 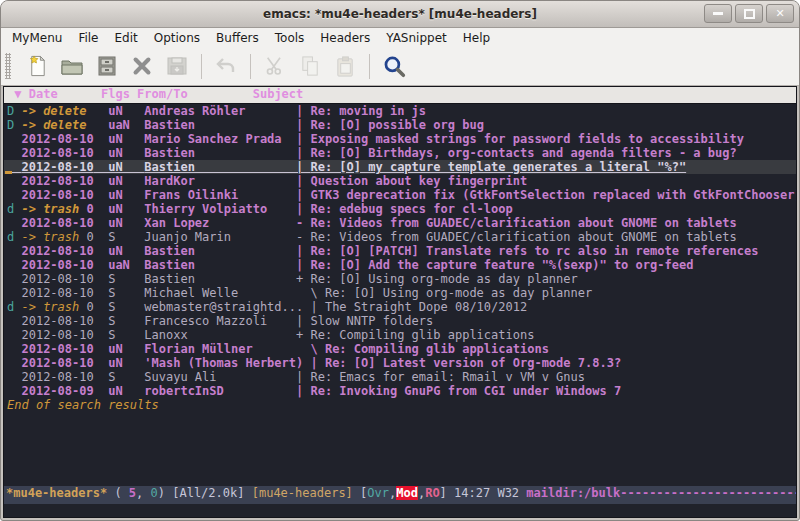 I want to click on message-row: 2012-08-10 uN HardKor | Question about k…, so click(x=400, y=181).